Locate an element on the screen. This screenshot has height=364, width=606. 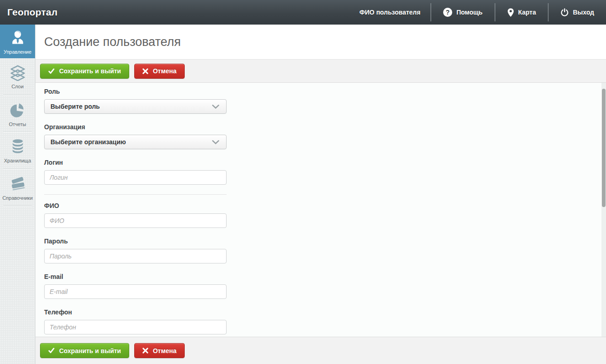
field-password: Пароль is located at coordinates (136, 250).